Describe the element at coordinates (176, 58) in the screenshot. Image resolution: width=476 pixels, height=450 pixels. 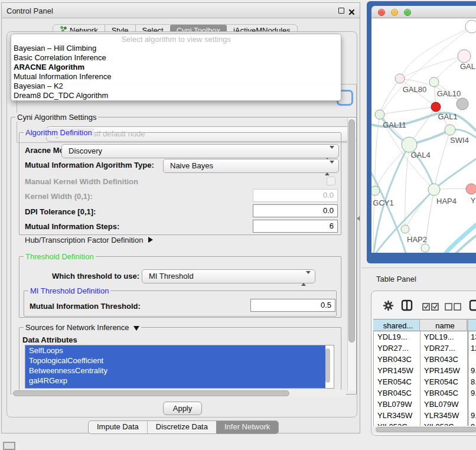
I see `dropdown-item-basic-correlation-inference: Basic Correlation Inference` at that location.